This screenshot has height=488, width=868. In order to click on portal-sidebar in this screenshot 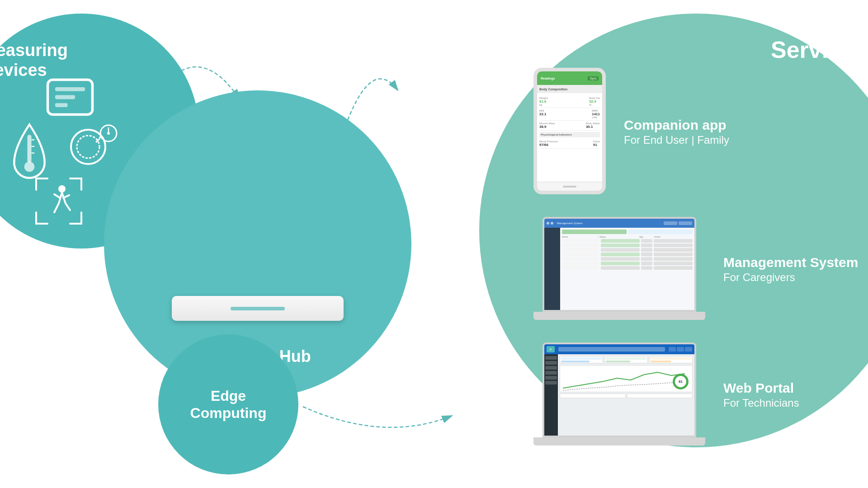, I will do `click(551, 395)`.